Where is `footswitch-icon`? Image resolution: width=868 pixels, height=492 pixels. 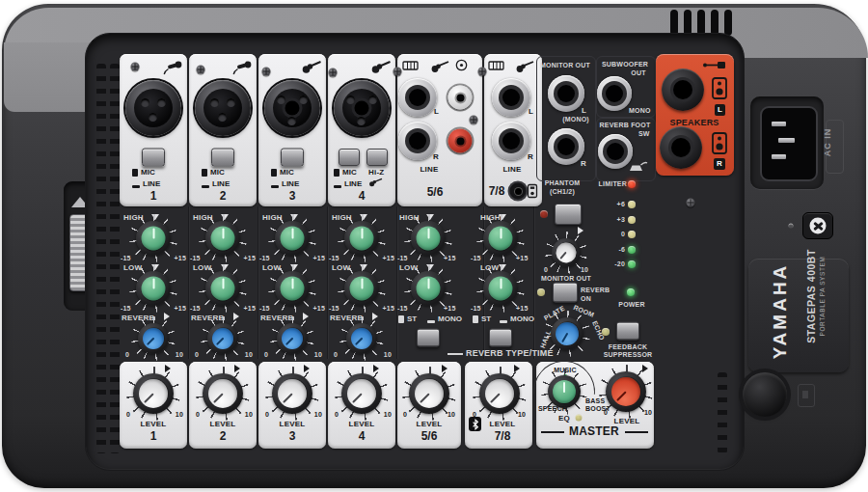
footswitch-icon is located at coordinates (637, 166).